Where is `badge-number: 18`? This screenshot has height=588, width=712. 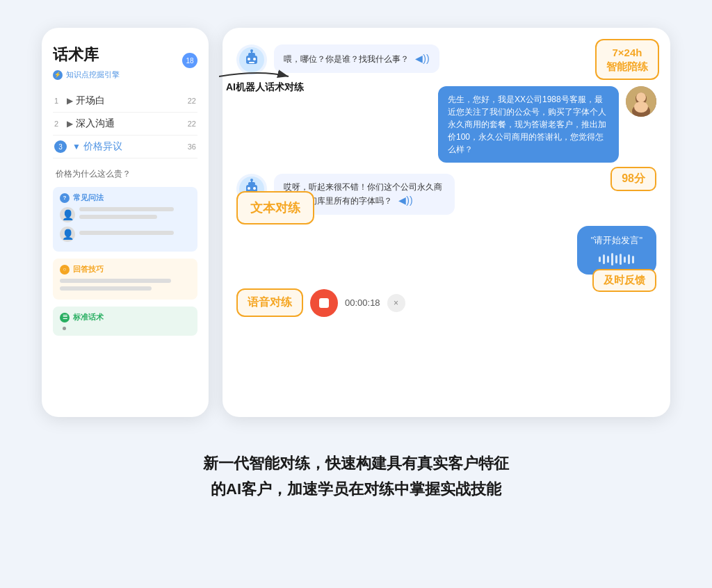 badge-number: 18 is located at coordinates (190, 60).